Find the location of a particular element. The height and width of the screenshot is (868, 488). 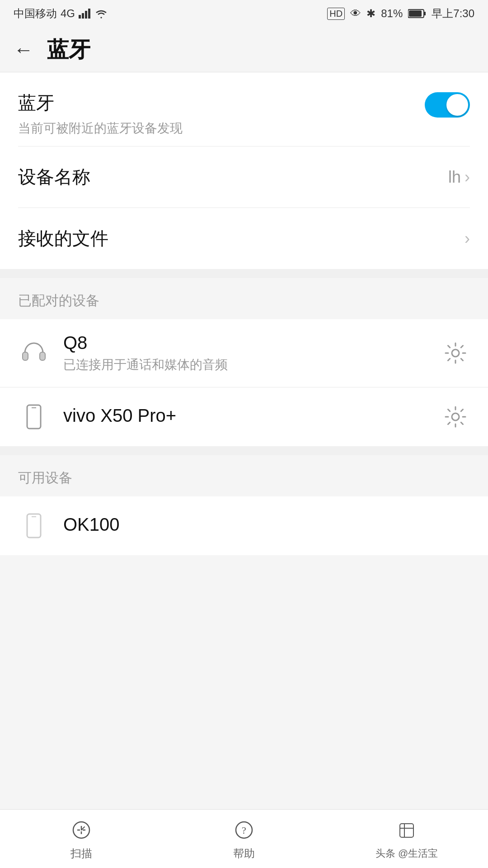

device-row-vivo: vivo X50 Pro+ is located at coordinates (244, 417).